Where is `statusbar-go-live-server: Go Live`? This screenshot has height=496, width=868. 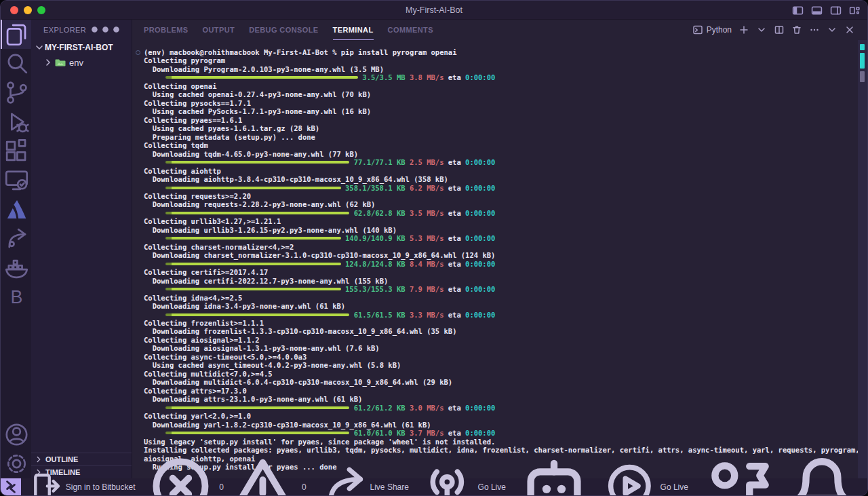
statusbar-go-live-server: Go Live is located at coordinates (462, 478).